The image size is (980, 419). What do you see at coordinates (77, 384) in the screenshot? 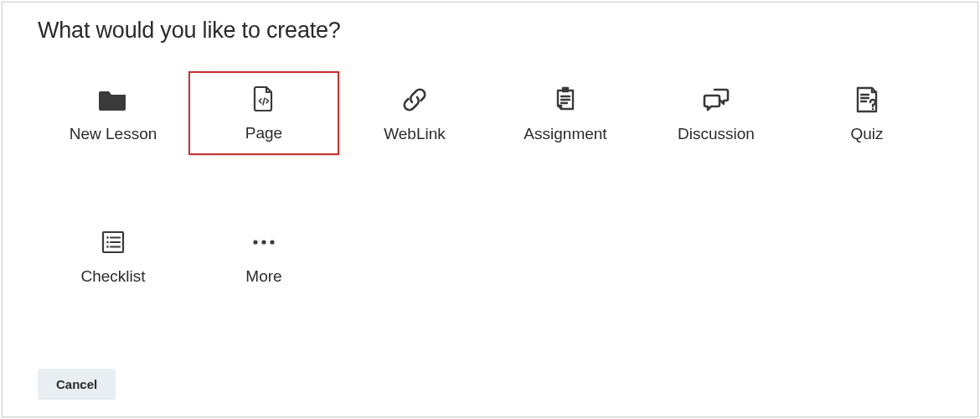
I see `cancel-button: Cancel` at bounding box center [77, 384].